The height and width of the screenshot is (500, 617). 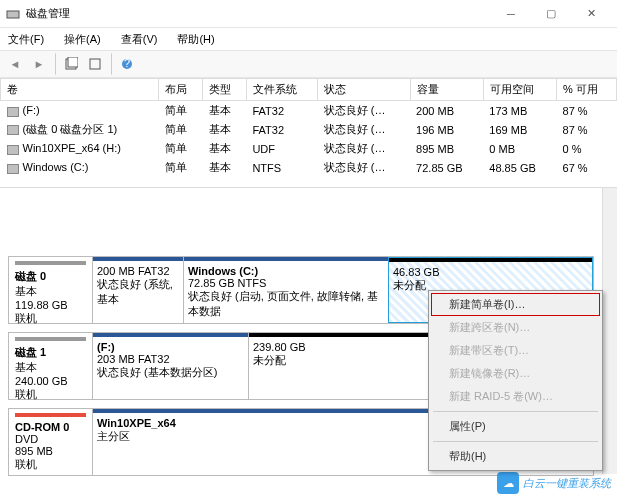 I want to click on menu-file: 文件(F), so click(x=26, y=40).